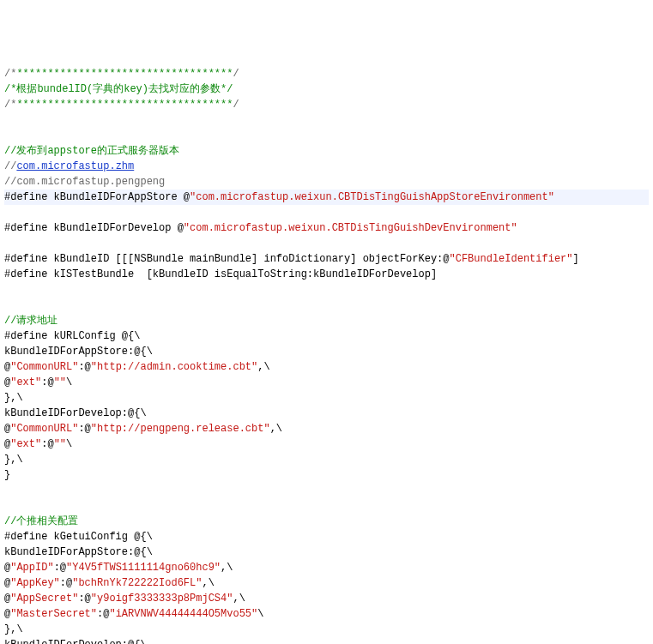  Describe the element at coordinates (45, 599) in the screenshot. I see `code-segment: "AppSecret"` at that location.